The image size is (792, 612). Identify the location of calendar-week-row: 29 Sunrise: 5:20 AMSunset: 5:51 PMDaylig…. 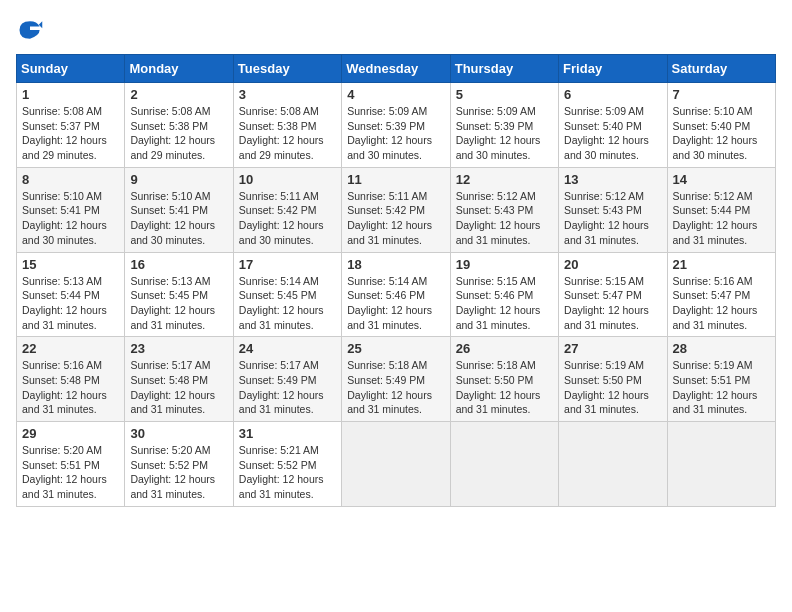
(396, 464).